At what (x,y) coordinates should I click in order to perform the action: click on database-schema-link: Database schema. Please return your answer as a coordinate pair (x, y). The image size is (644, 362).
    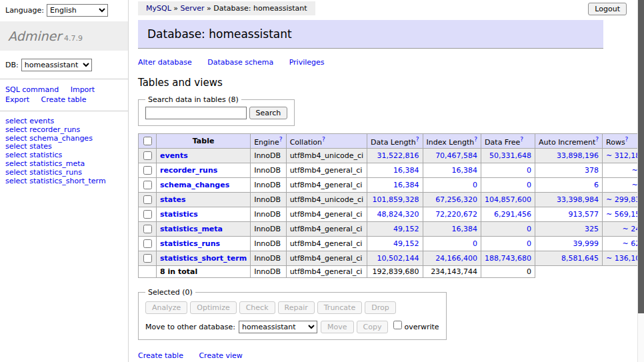
    Looking at the image, I should click on (240, 63).